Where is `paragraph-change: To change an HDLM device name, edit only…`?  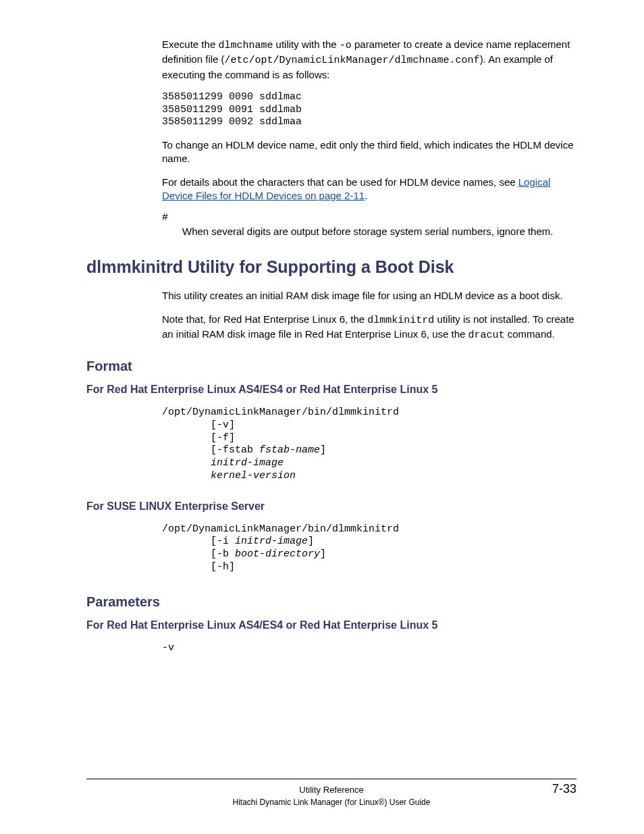 paragraph-change: To change an HDLM device name, edit only… is located at coordinates (369, 153).